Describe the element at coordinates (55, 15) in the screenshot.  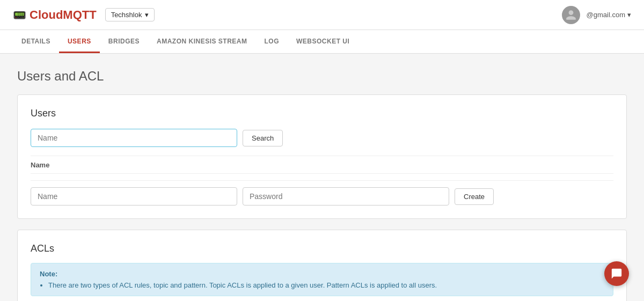
I see `logo: 📟 CloudMQTT` at that location.